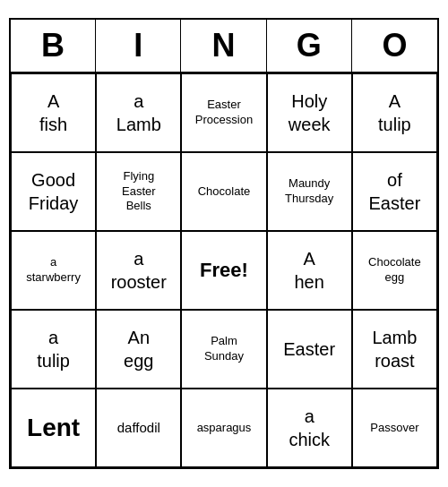 Image resolution: width=448 pixels, height=487 pixels. What do you see at coordinates (224, 46) in the screenshot?
I see `header-letter: N` at bounding box center [224, 46].